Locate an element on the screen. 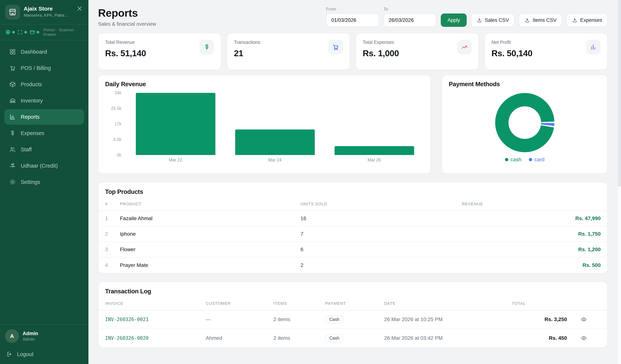 This screenshot has height=364, width=621. button-label: Sales CSV is located at coordinates (497, 20).